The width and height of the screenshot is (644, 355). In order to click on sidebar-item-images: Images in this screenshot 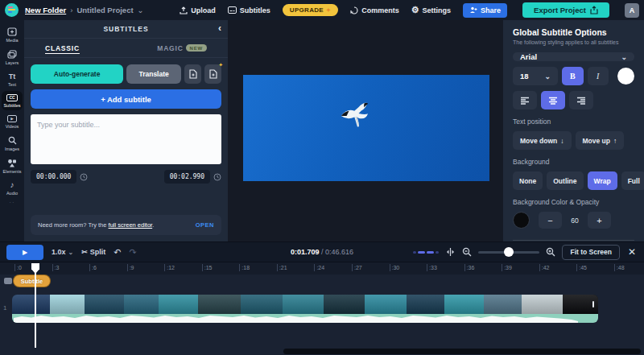, I will do `click(12, 143)`.